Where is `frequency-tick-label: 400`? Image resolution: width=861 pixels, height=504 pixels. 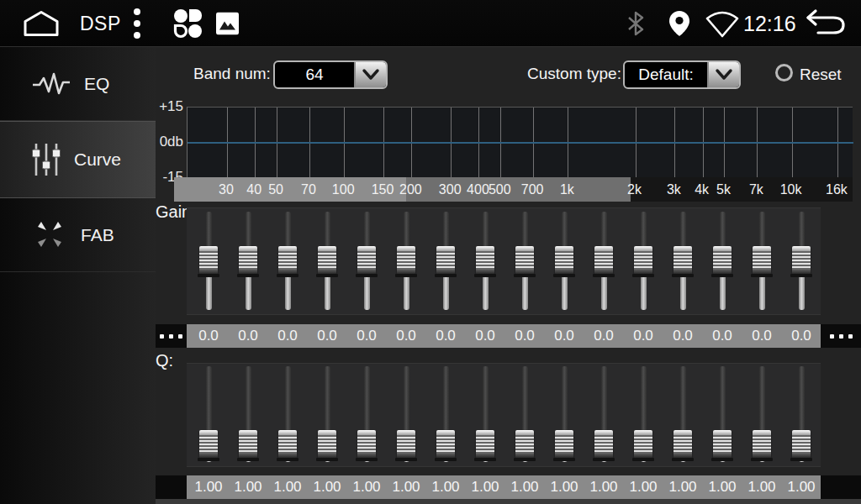 frequency-tick-label: 400 is located at coordinates (478, 190).